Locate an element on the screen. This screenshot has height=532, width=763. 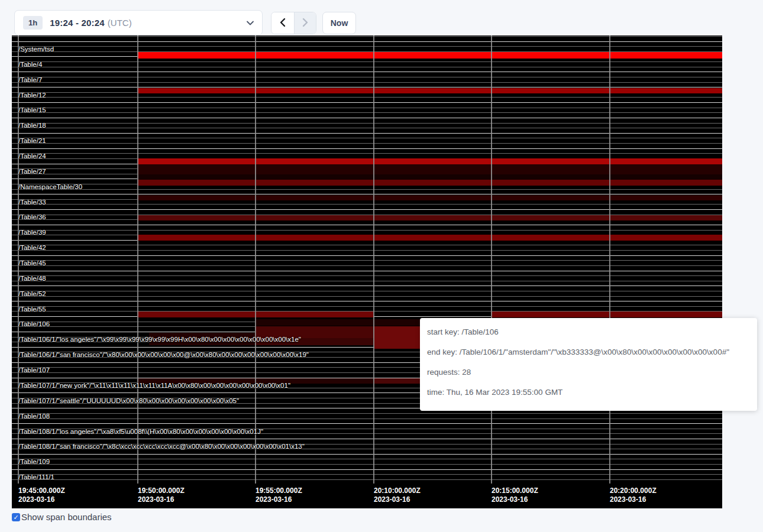
show-span-boundaries-checkbox: ✓ is located at coordinates (16, 517).